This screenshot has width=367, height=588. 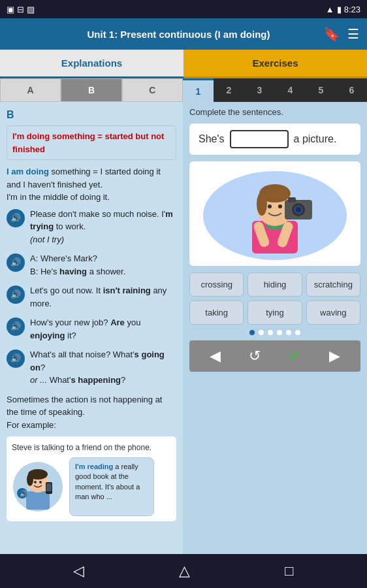 What do you see at coordinates (315, 139) in the screenshot?
I see `sentence-after: a picture.` at bounding box center [315, 139].